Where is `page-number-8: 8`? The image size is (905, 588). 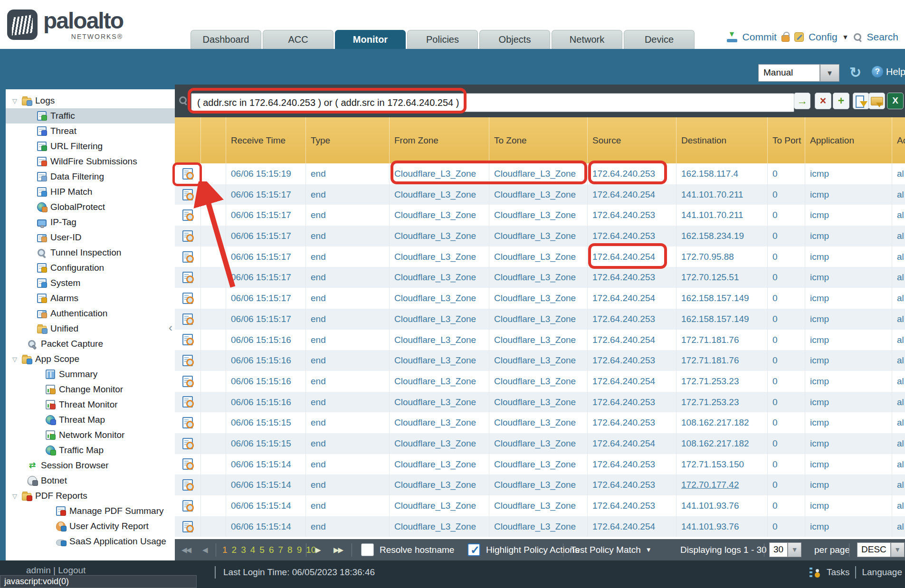
page-number-8: 8 is located at coordinates (290, 550).